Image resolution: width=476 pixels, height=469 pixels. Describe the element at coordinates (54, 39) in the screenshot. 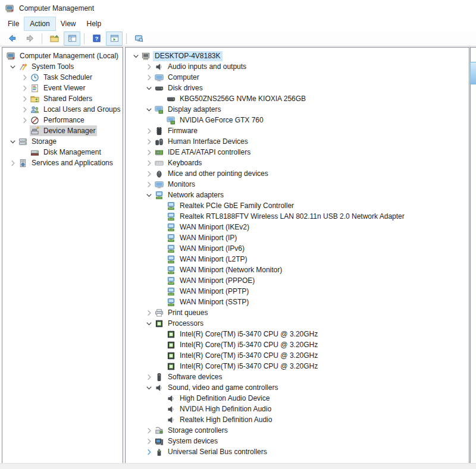

I see `up-one-level-button` at that location.